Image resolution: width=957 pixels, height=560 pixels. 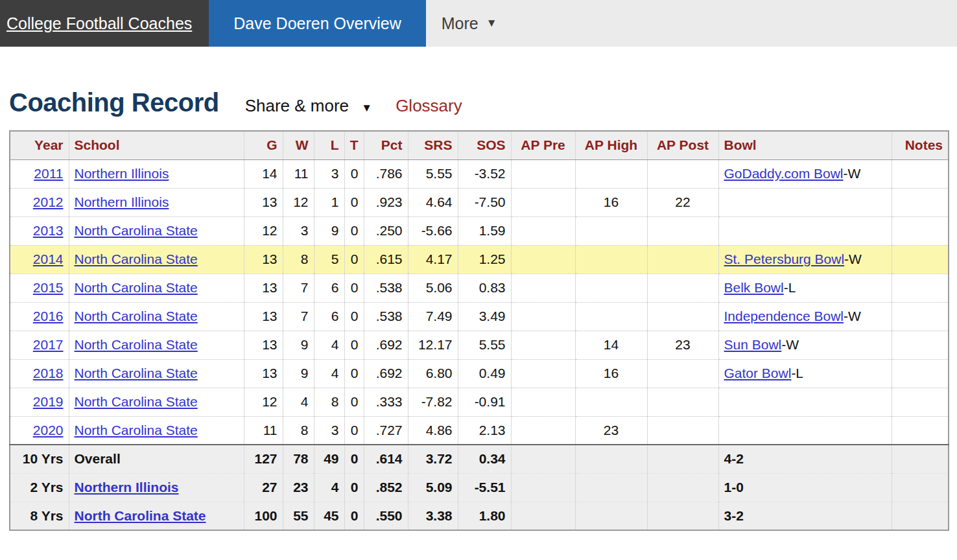 What do you see at coordinates (48, 430) in the screenshot?
I see `year-link: 2020` at bounding box center [48, 430].